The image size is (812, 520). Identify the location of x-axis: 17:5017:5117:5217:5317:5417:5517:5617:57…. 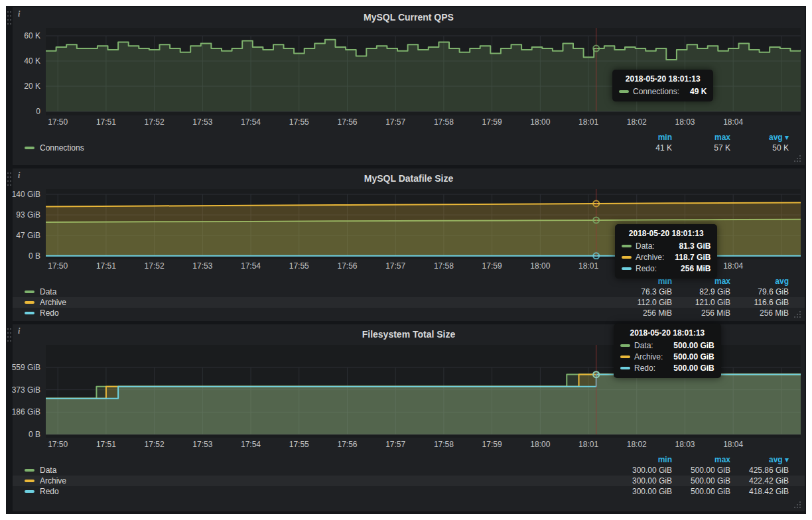
(423, 444).